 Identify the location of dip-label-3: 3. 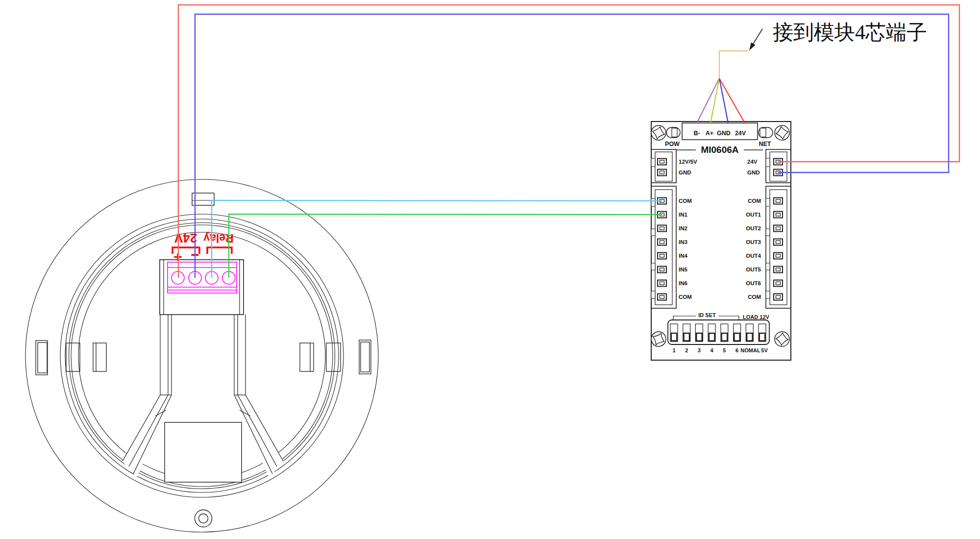
(699, 350).